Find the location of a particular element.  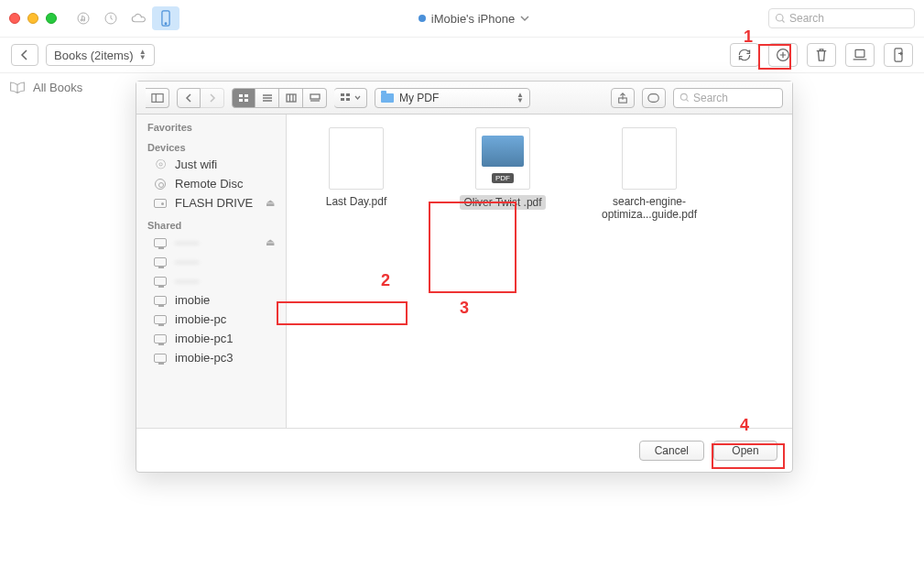

window-titlebar: iMobie's iPhone Search is located at coordinates (462, 18).